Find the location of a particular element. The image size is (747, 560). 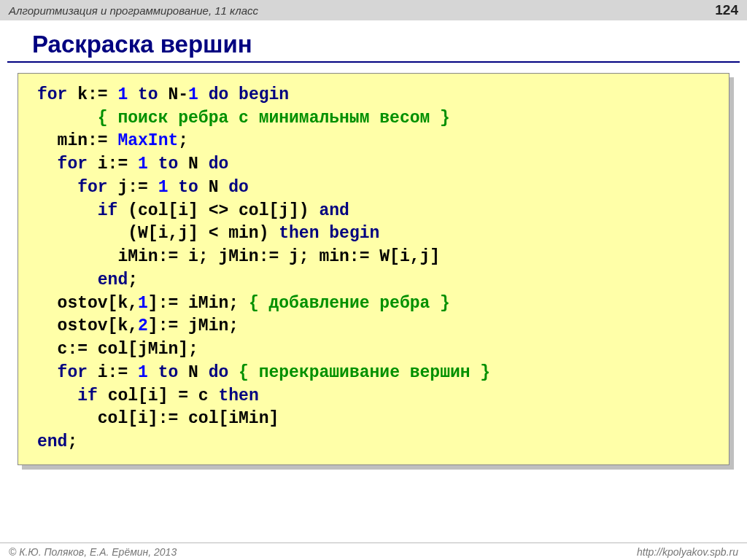

code-text: min:= is located at coordinates (77, 141).